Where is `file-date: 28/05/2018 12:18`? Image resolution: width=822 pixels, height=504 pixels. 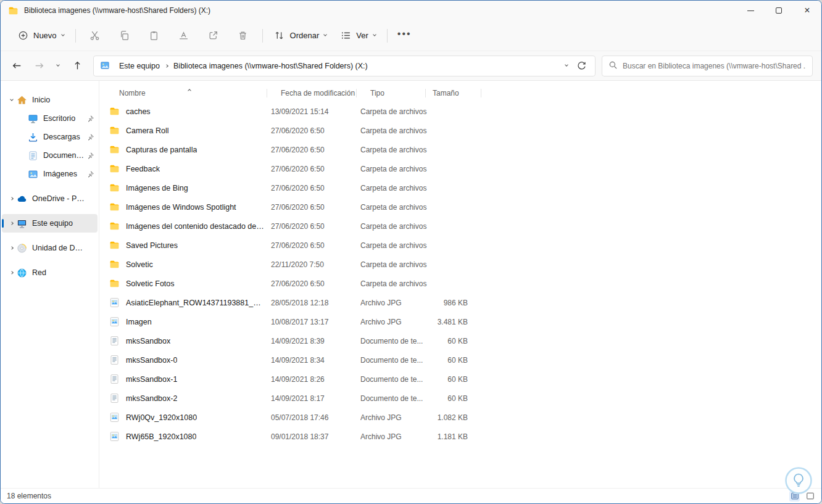
file-date: 28/05/2018 12:18 is located at coordinates (316, 303).